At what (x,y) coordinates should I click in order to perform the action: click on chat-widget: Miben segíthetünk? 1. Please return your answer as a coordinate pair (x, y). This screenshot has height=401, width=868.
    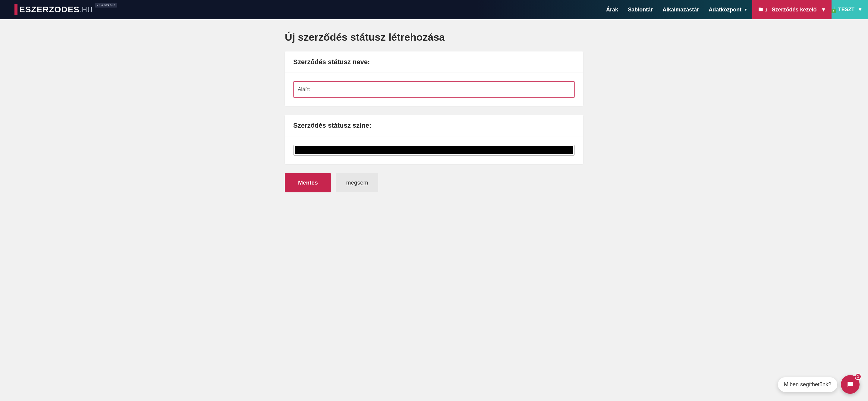
    Looking at the image, I should click on (819, 385).